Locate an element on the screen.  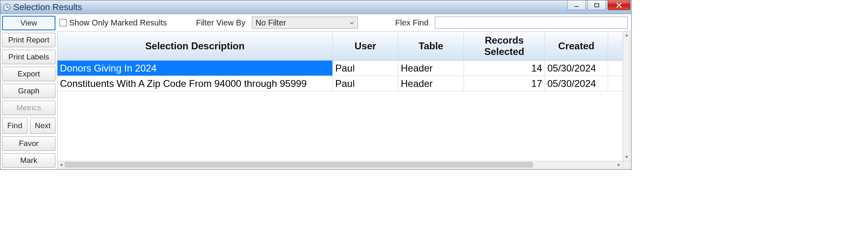
table-row: Constituents With A Zip Code From 94000 … is located at coordinates (344, 84).